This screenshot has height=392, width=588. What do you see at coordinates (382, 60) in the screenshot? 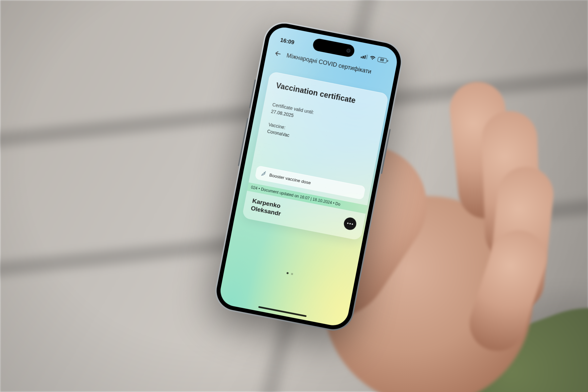
I see `battery-level: 88` at bounding box center [382, 60].